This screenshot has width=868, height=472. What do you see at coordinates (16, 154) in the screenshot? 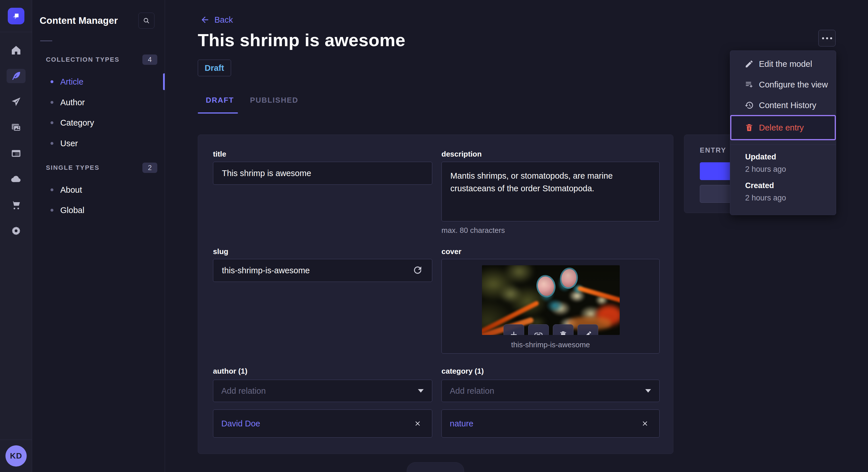
I see `layout-icon` at bounding box center [16, 154].